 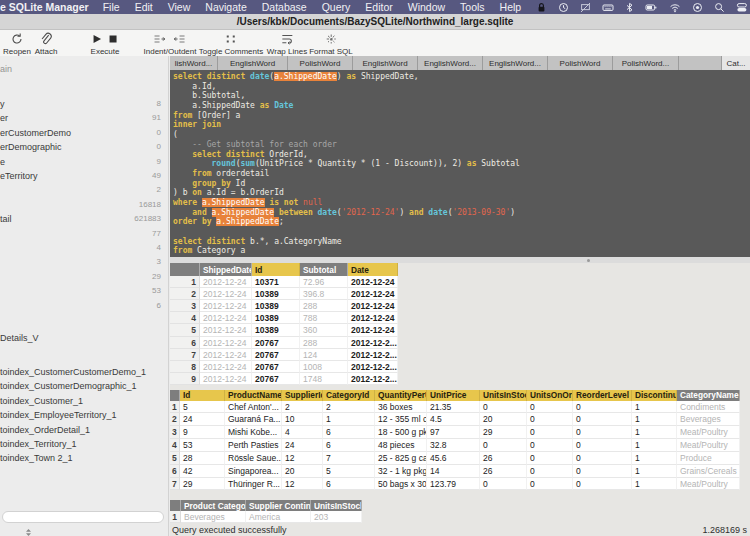 What do you see at coordinates (302, 396) in the screenshot?
I see `column-header-supplierid: SupplierId` at bounding box center [302, 396].